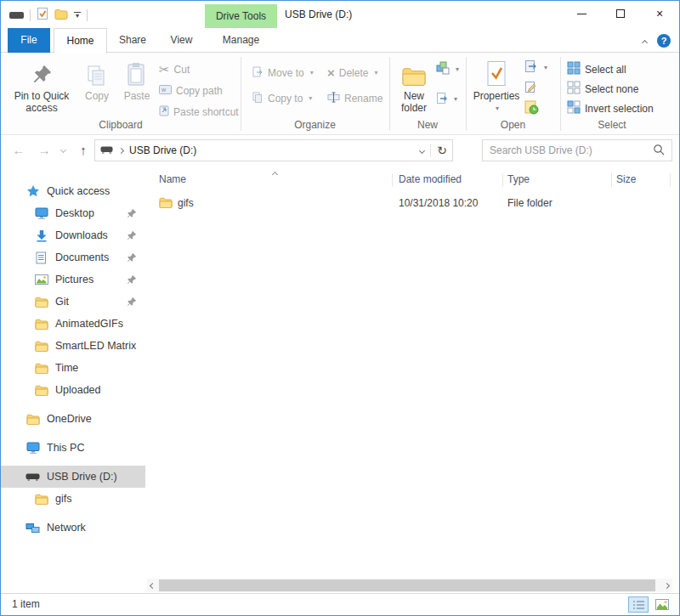 The width and height of the screenshot is (680, 616). Describe the element at coordinates (659, 151) in the screenshot. I see `search-icon` at that location.